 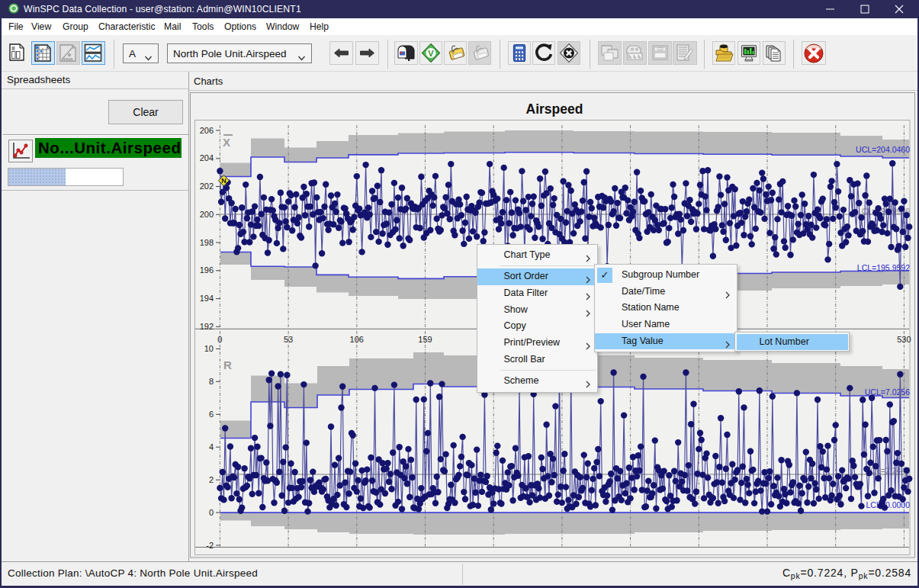 I want to click on svg-text: Airspeed, so click(x=555, y=109).